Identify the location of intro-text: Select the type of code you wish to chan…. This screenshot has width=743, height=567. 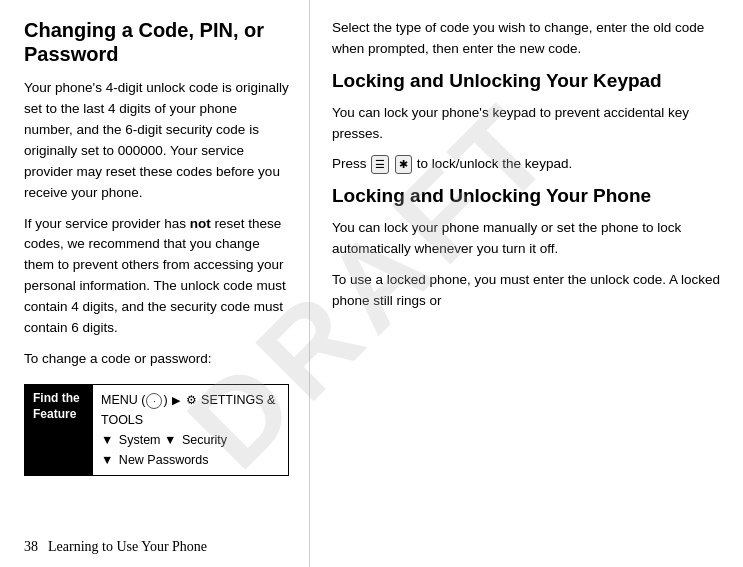
(528, 39).